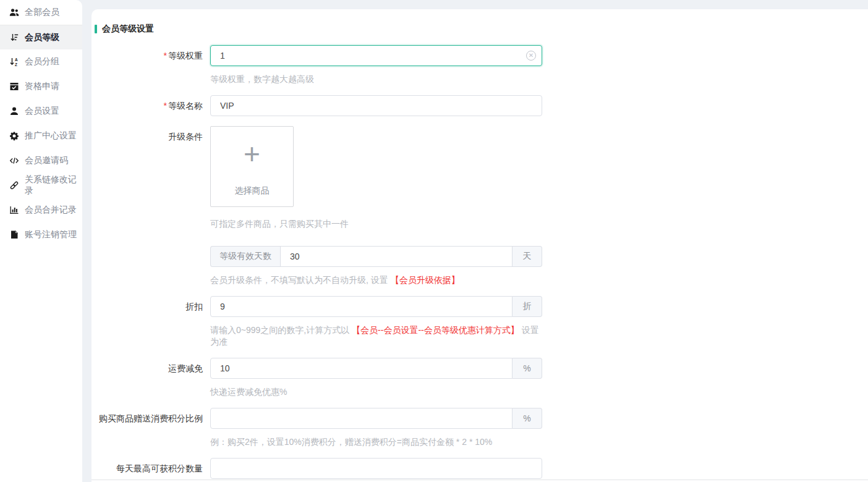  Describe the element at coordinates (376, 307) in the screenshot. I see `discount-group: 折` at that location.